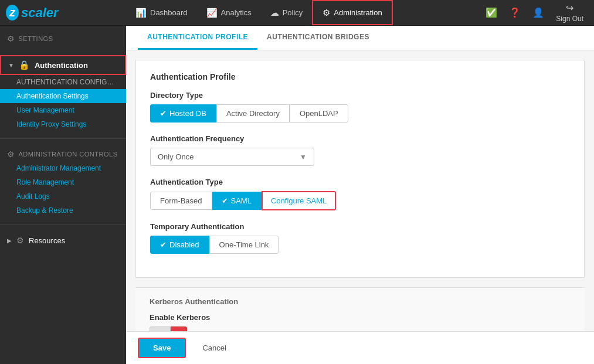  What do you see at coordinates (45, 210) in the screenshot?
I see `sidebar-backup-restore-label: Backup & Restore` at bounding box center [45, 210].